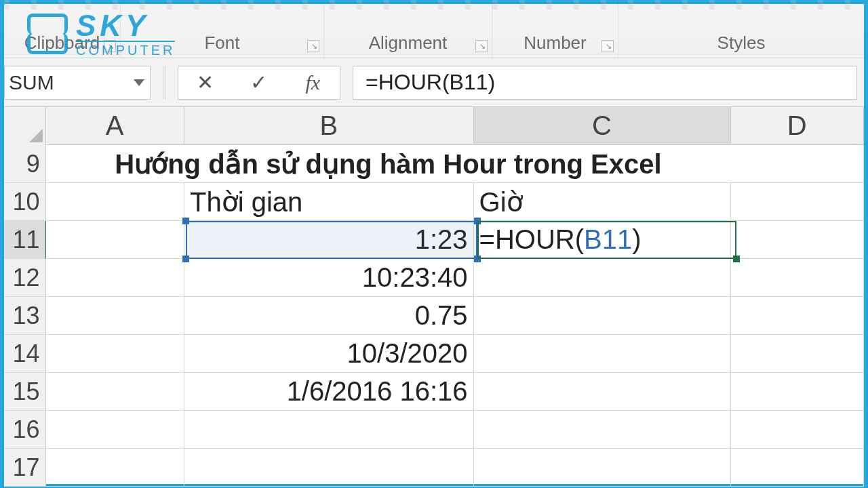 The height and width of the screenshot is (488, 868). Describe the element at coordinates (101, 34) in the screenshot. I see `watermark-logo: SKY COMPUTER` at that location.